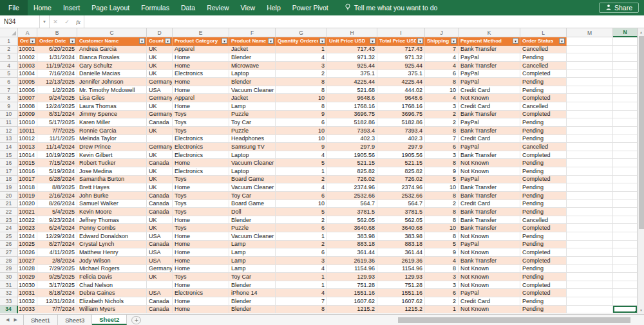 The width and height of the screenshot is (644, 325). What do you see at coordinates (112, 277) in the screenshot?
I see `cell: Felicia Davis` at bounding box center [112, 277].